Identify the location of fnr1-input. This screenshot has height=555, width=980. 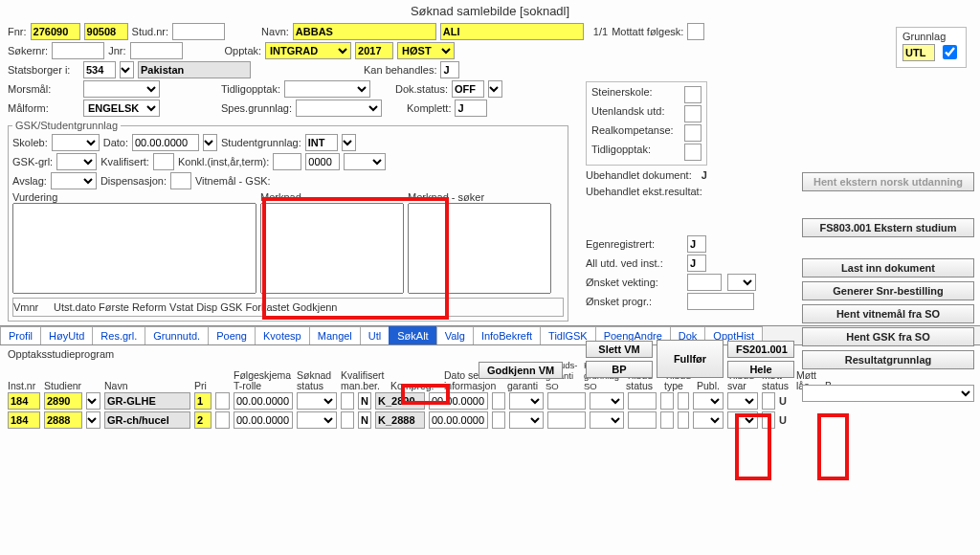
(56, 32).